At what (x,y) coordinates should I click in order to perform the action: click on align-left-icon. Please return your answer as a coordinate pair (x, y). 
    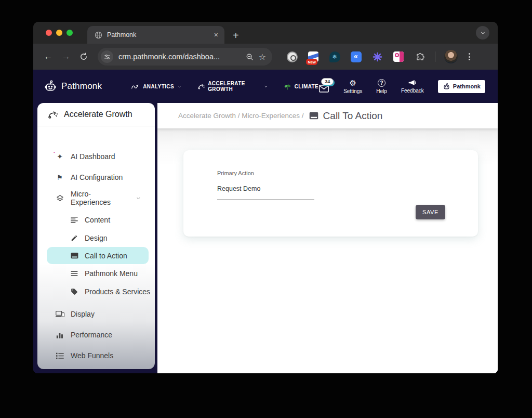
    Looking at the image, I should click on (74, 219).